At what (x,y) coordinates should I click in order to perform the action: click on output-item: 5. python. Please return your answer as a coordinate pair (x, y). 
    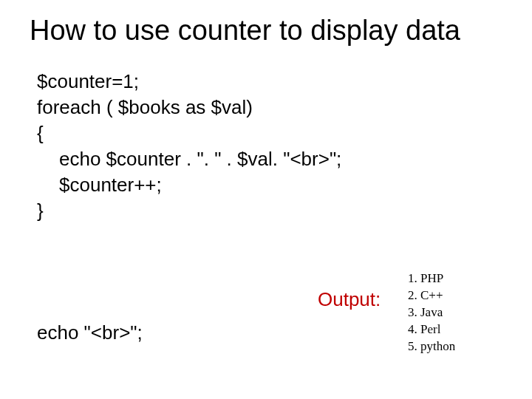
    Looking at the image, I should click on (432, 347).